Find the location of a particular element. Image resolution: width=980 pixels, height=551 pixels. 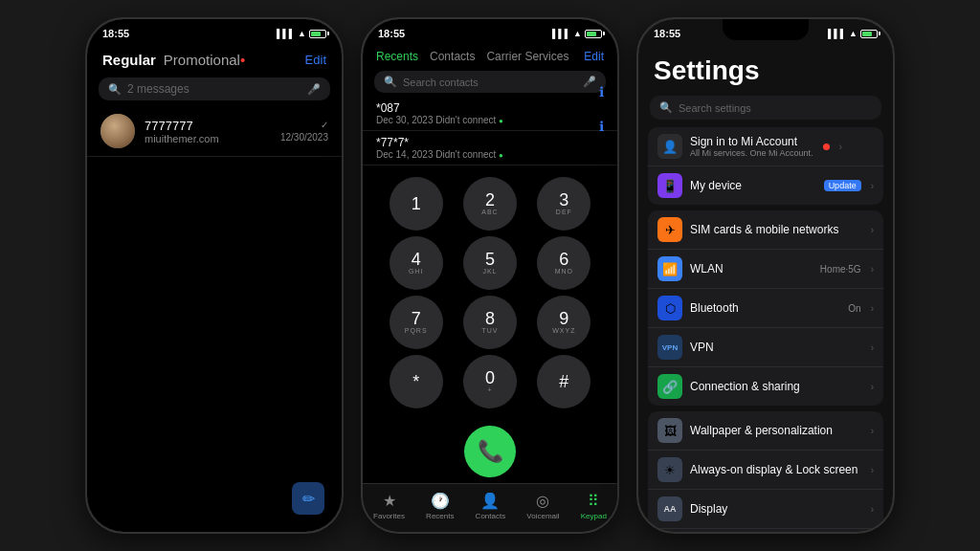

call-item: ℹ *087 Dec 30, 2023 Didn't connect ● is located at coordinates (490, 114).